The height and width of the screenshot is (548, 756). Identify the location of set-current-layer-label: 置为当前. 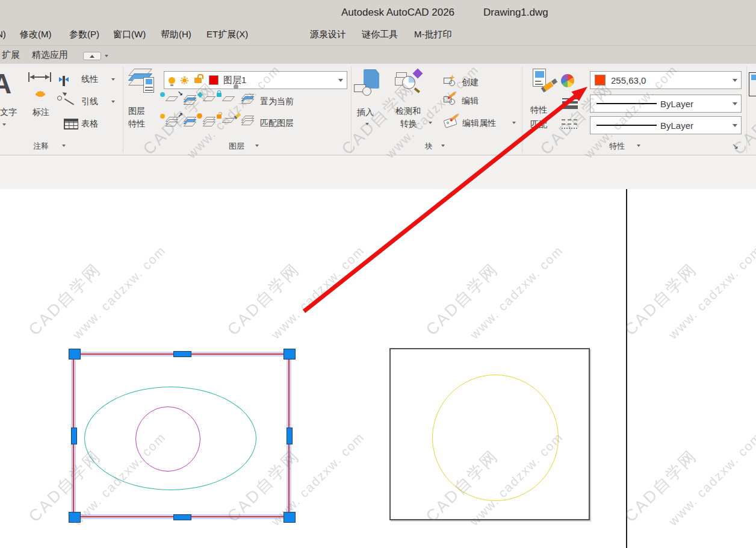
(277, 102).